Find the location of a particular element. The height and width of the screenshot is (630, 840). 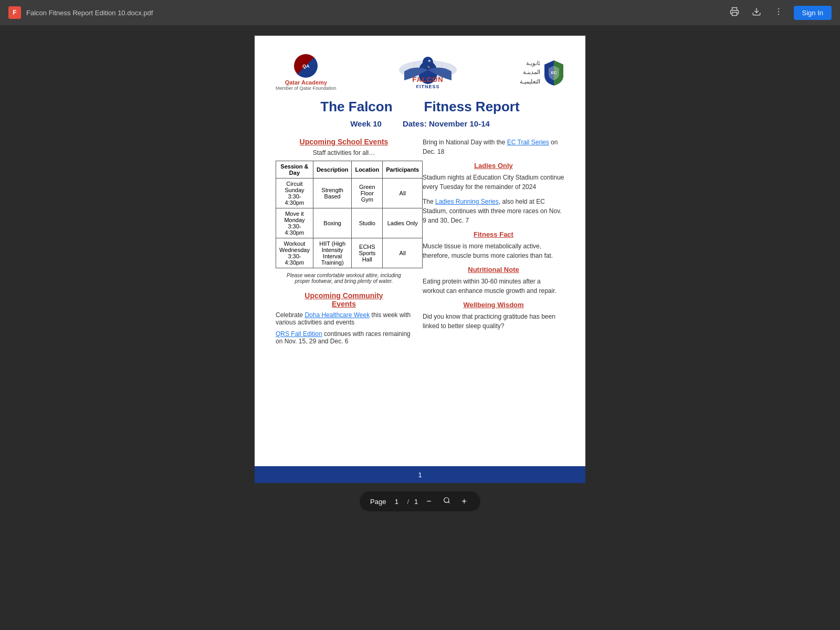

subtitle-row: Week 10 Dates: November 10-14 is located at coordinates (420, 124).